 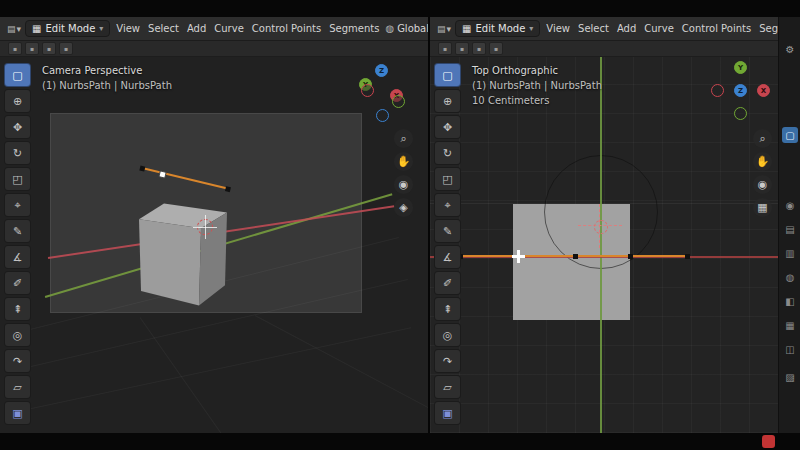 What do you see at coordinates (790, 205) in the screenshot?
I see `properties-tab-icon: ◉` at bounding box center [790, 205].